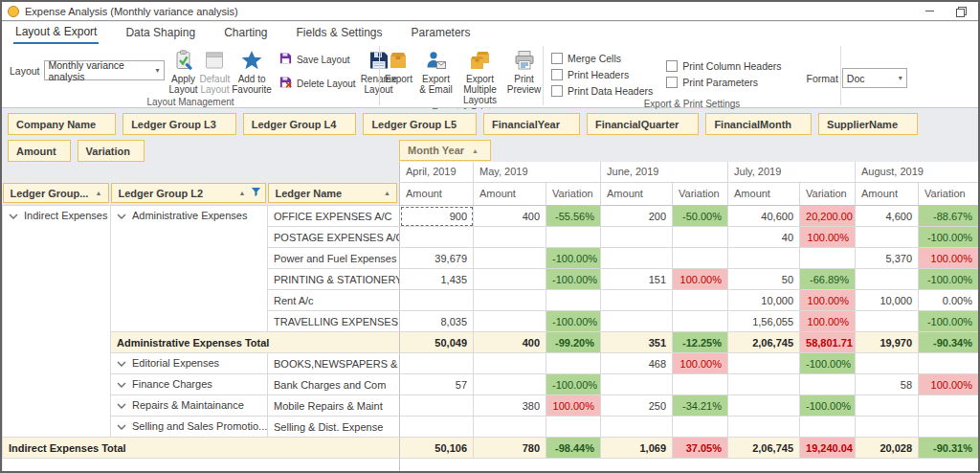 This screenshot has width=980, height=473. Describe the element at coordinates (189, 427) in the screenshot. I see `group-cell-selling-and-sales-promotio: Selling and Sales Promotio...` at that location.